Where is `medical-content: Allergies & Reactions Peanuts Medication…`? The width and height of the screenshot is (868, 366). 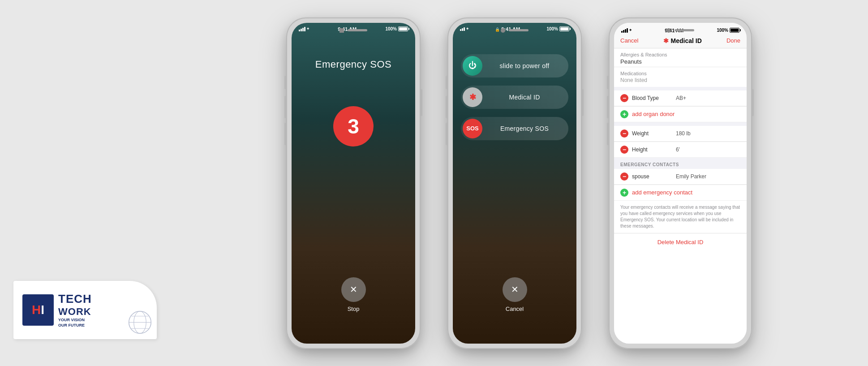 medical-content: Allergies & Reactions Peanuts Medication… is located at coordinates (680, 196).